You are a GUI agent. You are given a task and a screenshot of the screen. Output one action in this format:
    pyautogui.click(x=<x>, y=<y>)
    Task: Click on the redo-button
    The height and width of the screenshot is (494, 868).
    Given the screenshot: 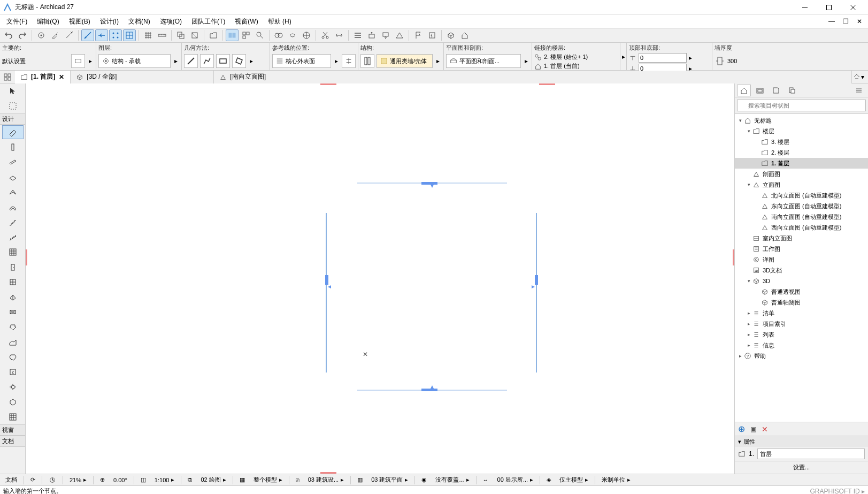 What is the action you would take?
    pyautogui.click(x=22, y=35)
    